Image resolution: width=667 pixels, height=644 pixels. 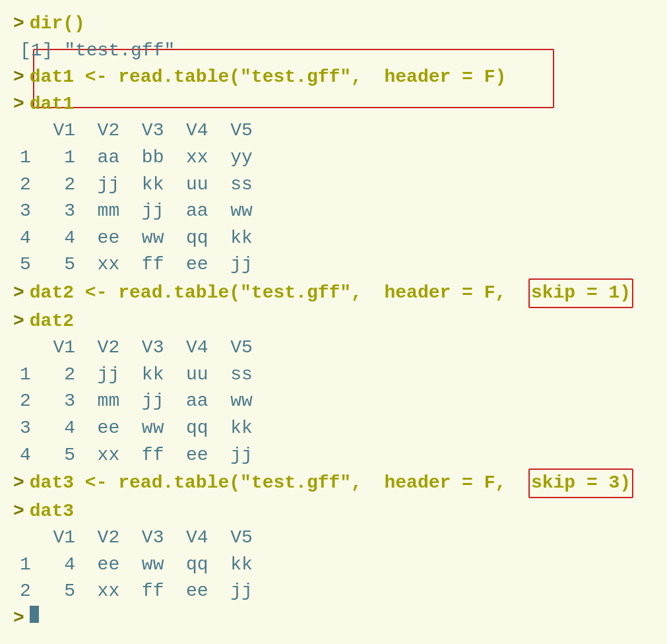 I want to click on dat1-header-text: V1 V2 V3 V4 V5, so click(x=136, y=131).